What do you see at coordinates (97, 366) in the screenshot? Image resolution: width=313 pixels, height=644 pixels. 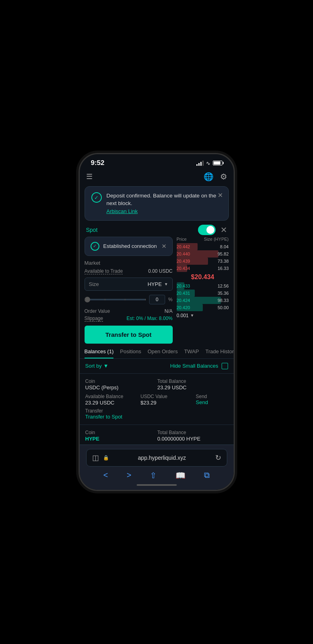 I see `sort-by: Sort by ▼` at bounding box center [97, 366].